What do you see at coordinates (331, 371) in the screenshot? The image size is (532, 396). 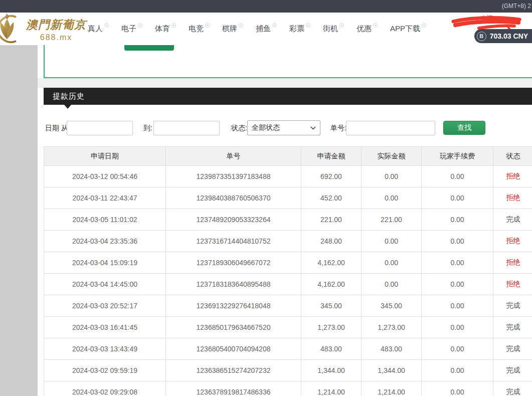 I see `table-cell: 1,344.00` at bounding box center [331, 371].